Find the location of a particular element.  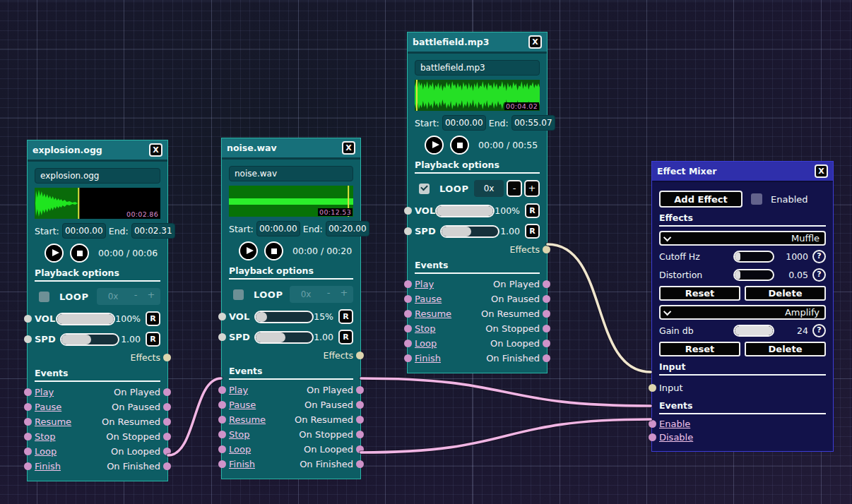

add-effect-button: Add Effect is located at coordinates (701, 199).